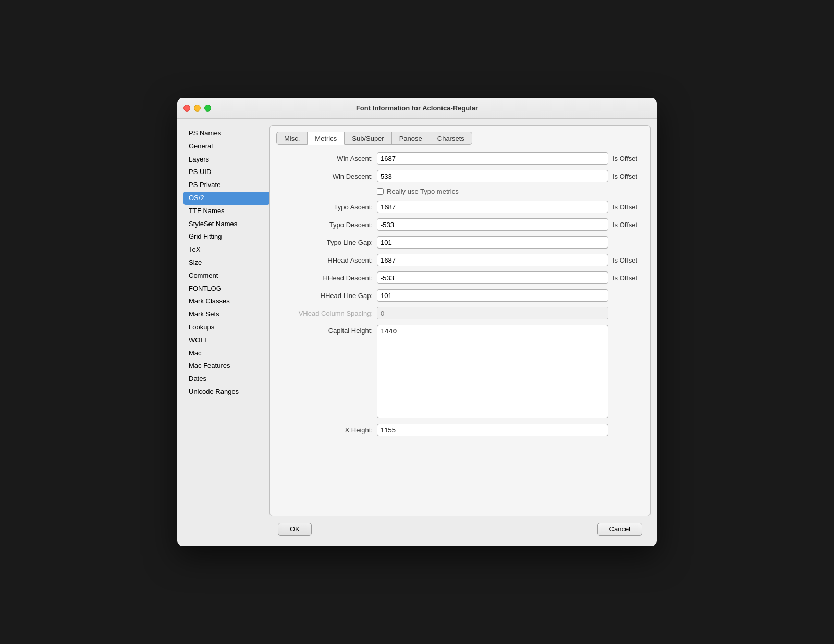  Describe the element at coordinates (326, 139) in the screenshot. I see `tab-metrics: Metrics` at that location.